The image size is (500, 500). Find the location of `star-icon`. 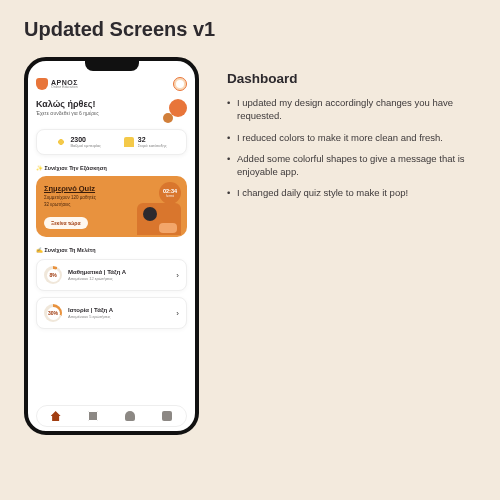

star-icon is located at coordinates (61, 142).